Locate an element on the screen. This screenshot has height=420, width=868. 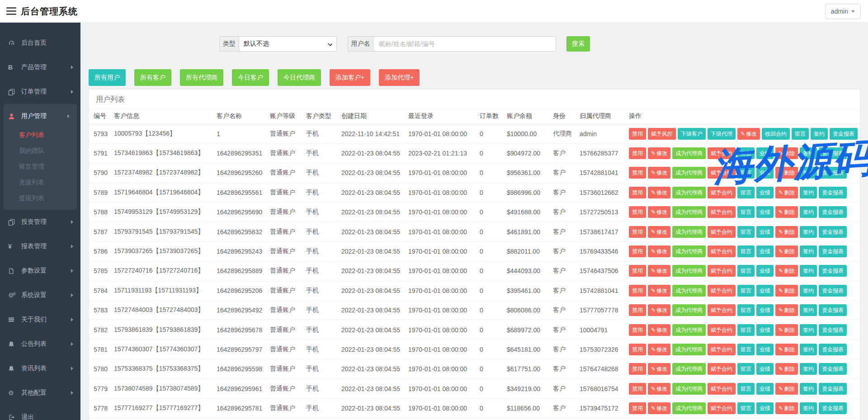
cell-agent-link: 15746437506 is located at coordinates (604, 271).